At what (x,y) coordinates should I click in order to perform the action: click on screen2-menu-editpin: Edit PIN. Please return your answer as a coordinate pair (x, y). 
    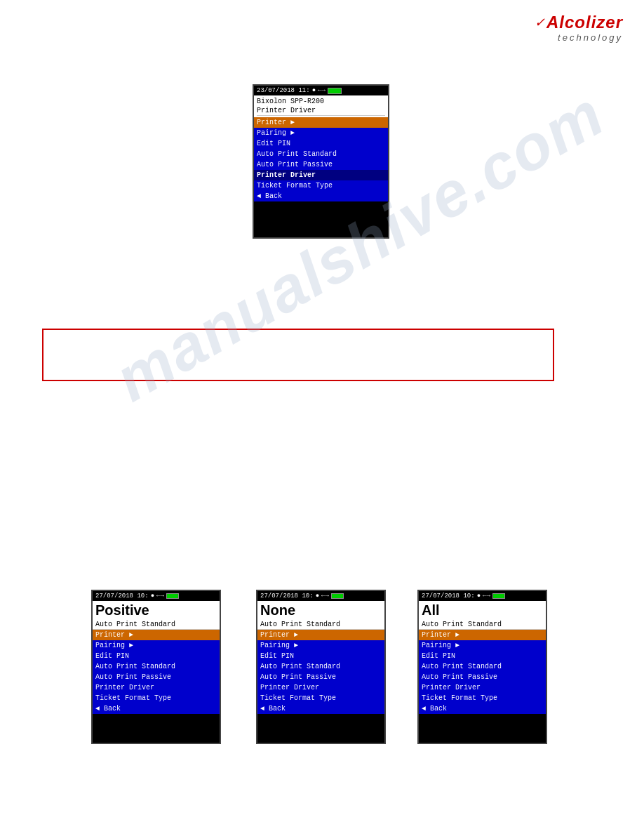
    Looking at the image, I should click on (321, 656).